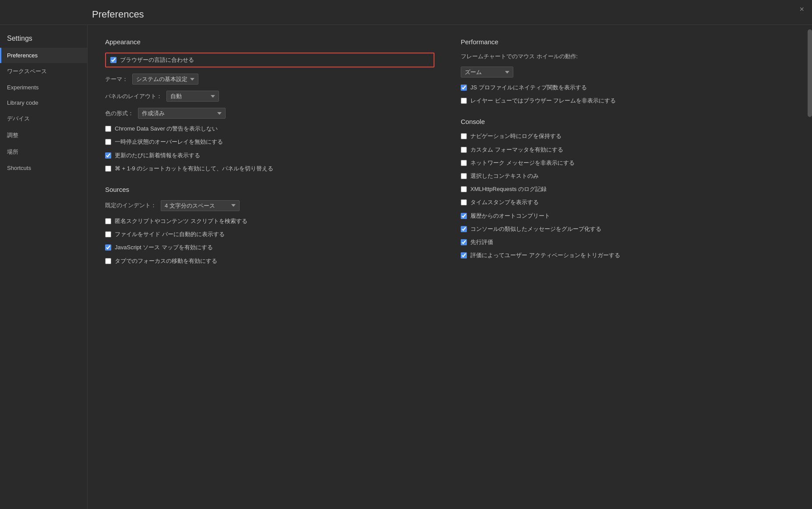 Image resolution: width=812 pixels, height=509 pixels. What do you see at coordinates (406, 12) in the screenshot?
I see `dialog-title: Preferences` at bounding box center [406, 12].